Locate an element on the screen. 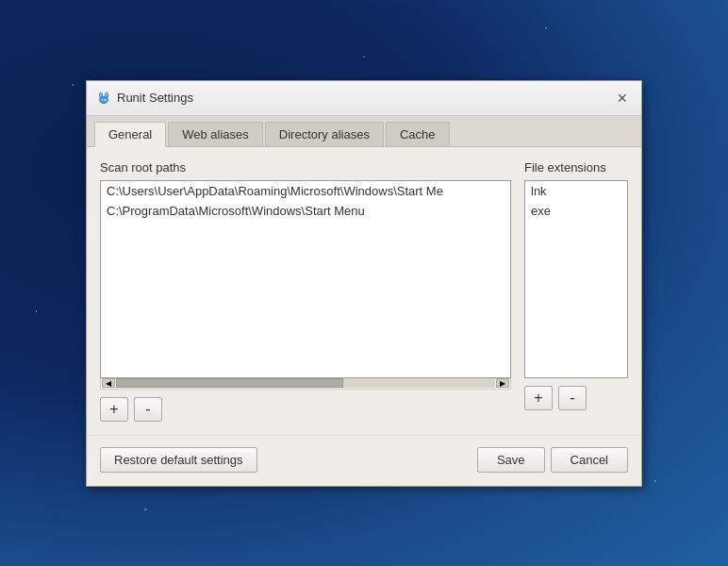 The width and height of the screenshot is (728, 566). scan-root-label: Scan root paths is located at coordinates (306, 168).